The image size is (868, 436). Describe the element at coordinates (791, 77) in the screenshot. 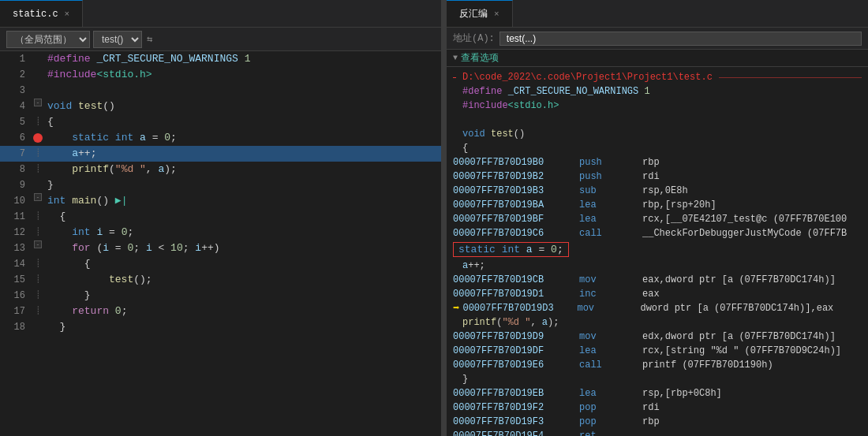

I see `separator-line-right` at that location.